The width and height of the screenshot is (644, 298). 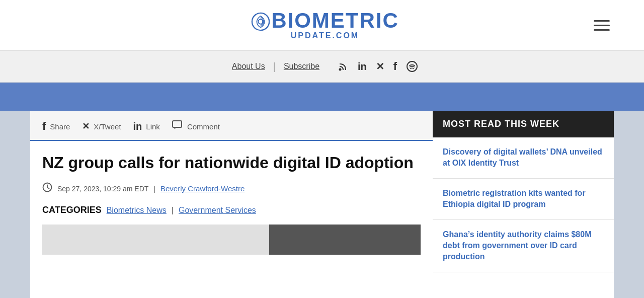 I want to click on article-image, so click(x=231, y=240).